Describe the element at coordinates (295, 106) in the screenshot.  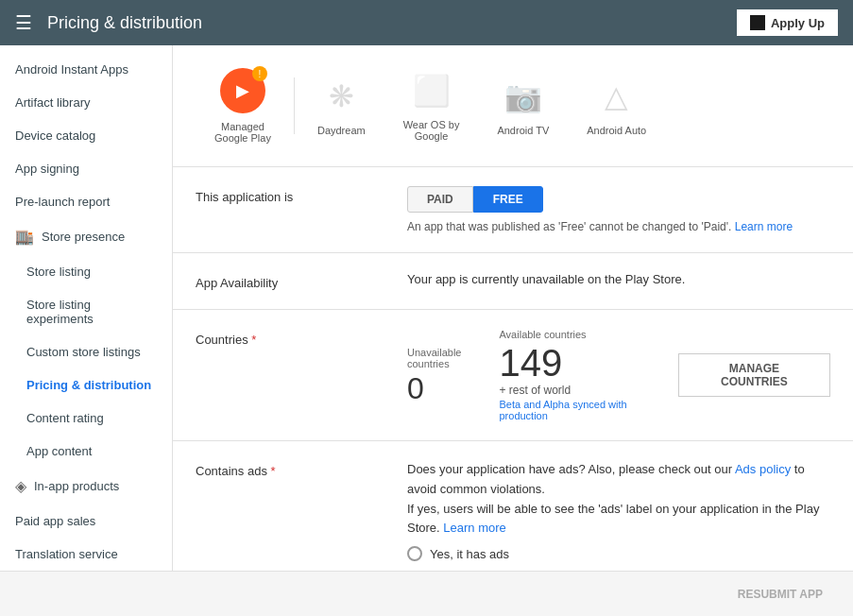
I see `platform-divider` at that location.